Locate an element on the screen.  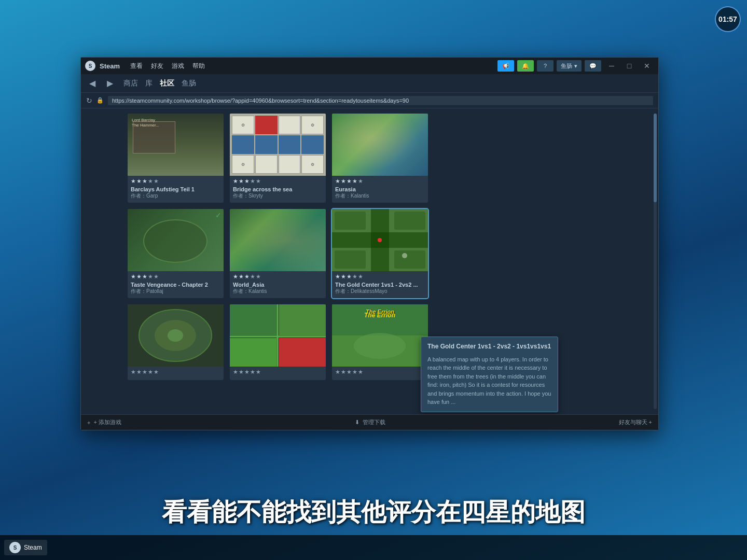
item-thumbnail-bridge: ⚙ ⚙ ⚙ ⚙ is located at coordinates (278, 145).